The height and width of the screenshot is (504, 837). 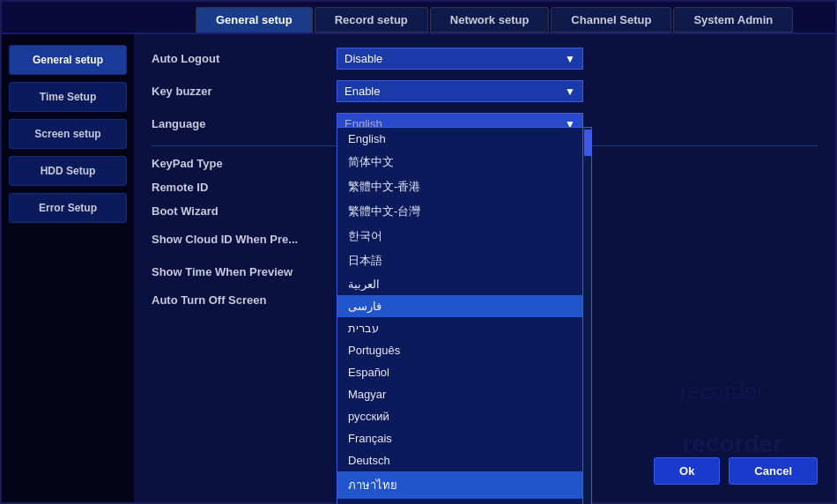 What do you see at coordinates (254, 19) in the screenshot?
I see `nav-tab-general-setup: General setup` at bounding box center [254, 19].